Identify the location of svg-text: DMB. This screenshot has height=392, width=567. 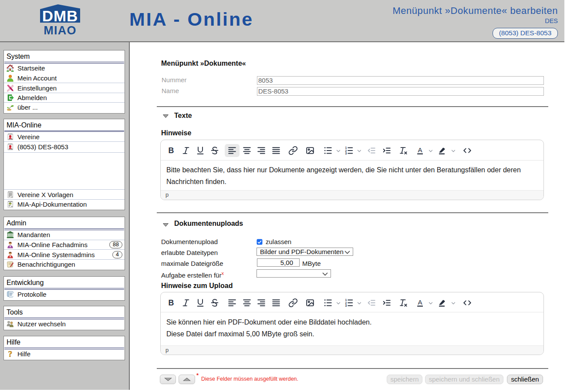
(60, 16).